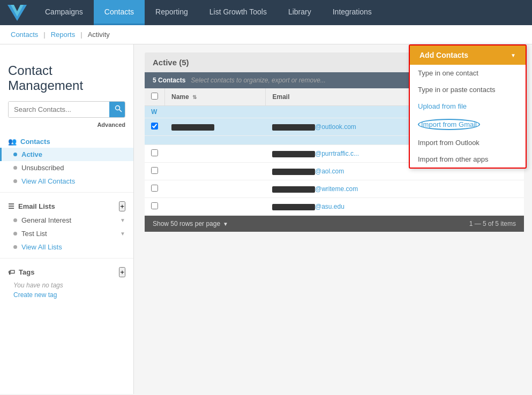 Image resolution: width=532 pixels, height=395 pixels. What do you see at coordinates (513, 56) in the screenshot?
I see `add-contacts-arrow-icon: ▼` at bounding box center [513, 56].